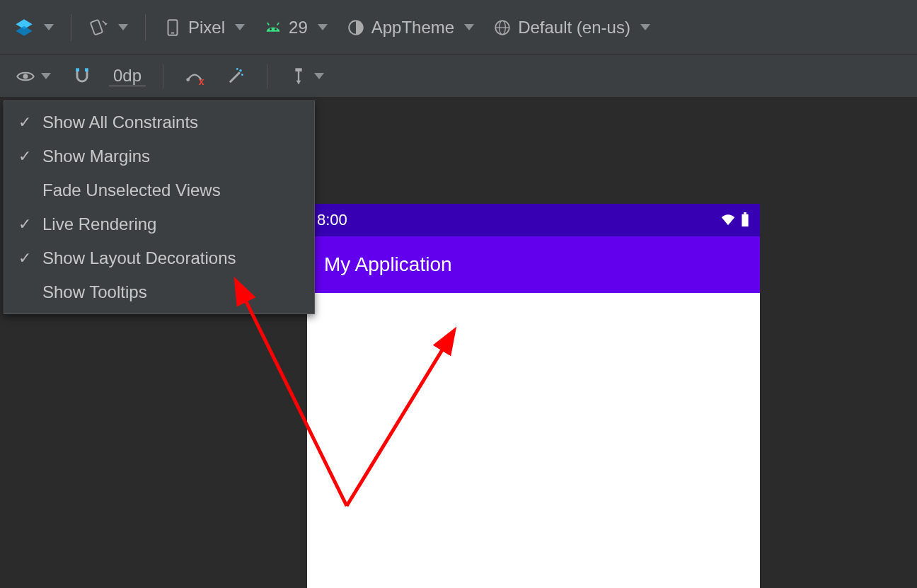  What do you see at coordinates (159, 156) in the screenshot?
I see `menu-show-margins: ✓ Show Margins` at bounding box center [159, 156].